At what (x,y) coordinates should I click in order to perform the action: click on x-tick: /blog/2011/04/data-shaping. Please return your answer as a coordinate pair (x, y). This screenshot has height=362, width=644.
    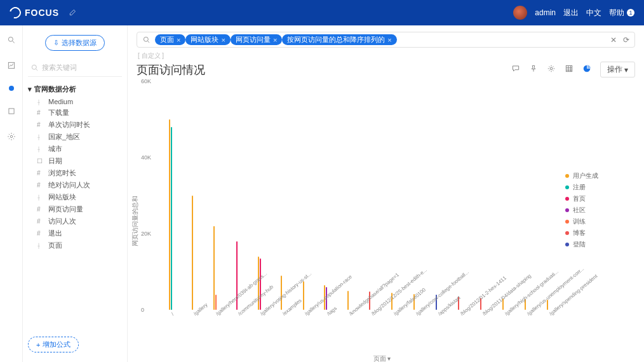
    Looking at the image, I should click on (481, 335).